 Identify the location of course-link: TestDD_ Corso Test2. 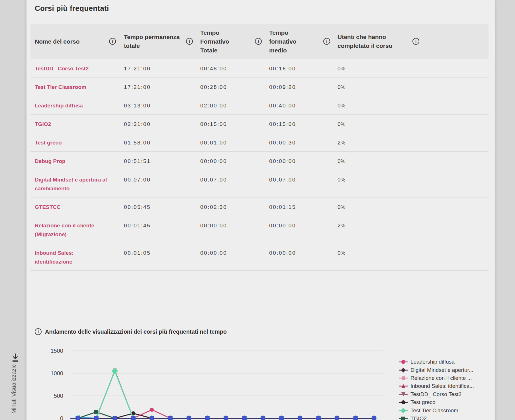
(72, 68).